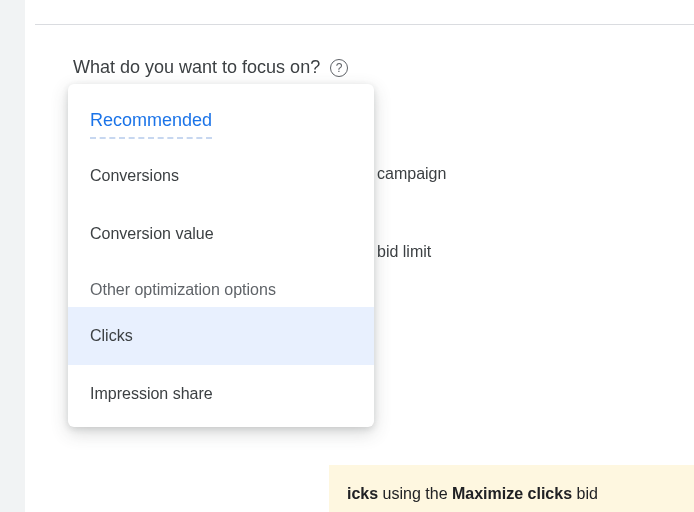  I want to click on top-panel-border, so click(364, 12).